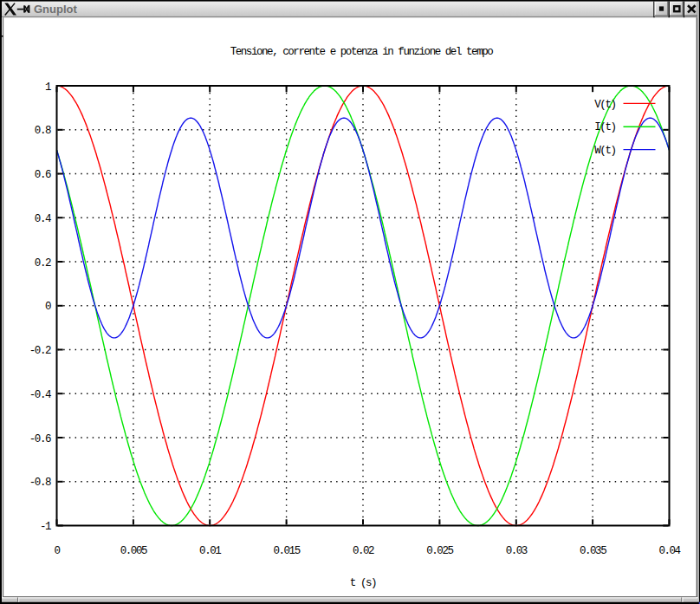  What do you see at coordinates (605, 151) in the screenshot?
I see `svg-text: W(t)` at bounding box center [605, 151].